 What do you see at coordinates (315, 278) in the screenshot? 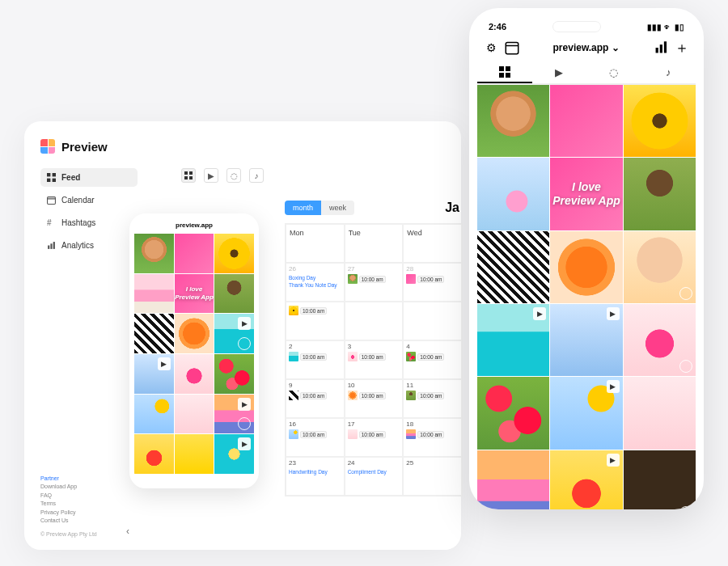
I see `calendar-holiday-link: Boxing Day` at bounding box center [315, 278].